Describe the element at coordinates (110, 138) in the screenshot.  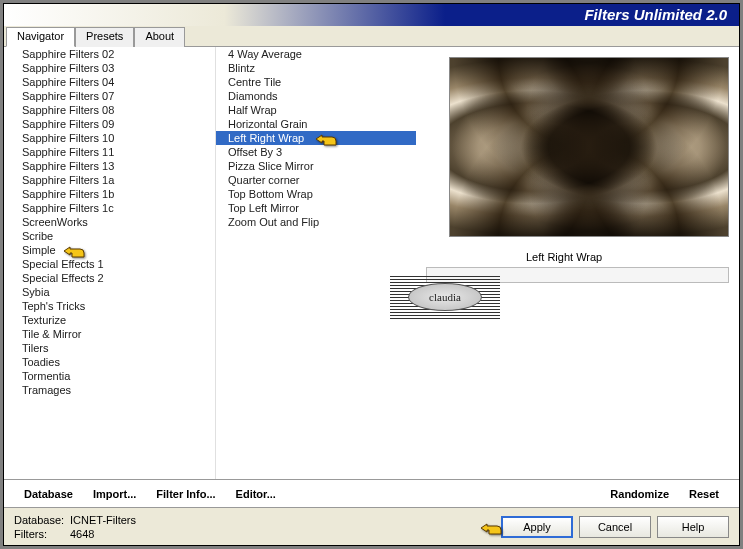
I see `category-item: Sapphire Filters 10` at that location.